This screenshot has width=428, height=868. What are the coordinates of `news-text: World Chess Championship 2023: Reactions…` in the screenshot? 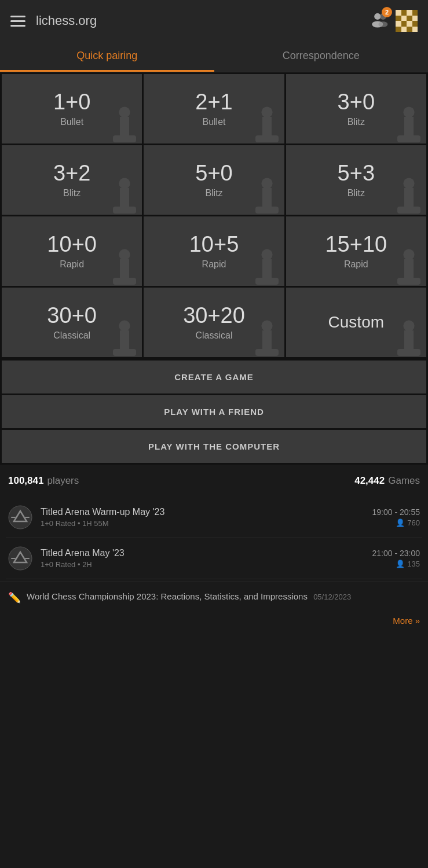 It's located at (189, 596).